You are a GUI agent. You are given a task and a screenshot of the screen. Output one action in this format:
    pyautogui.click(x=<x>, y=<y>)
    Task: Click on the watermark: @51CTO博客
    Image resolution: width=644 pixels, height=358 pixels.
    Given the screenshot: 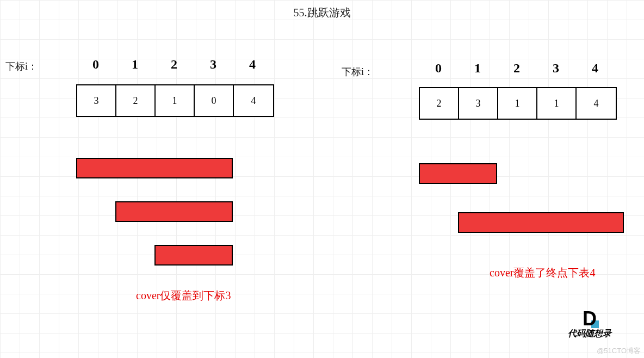 What is the action you would take?
    pyautogui.click(x=619, y=351)
    